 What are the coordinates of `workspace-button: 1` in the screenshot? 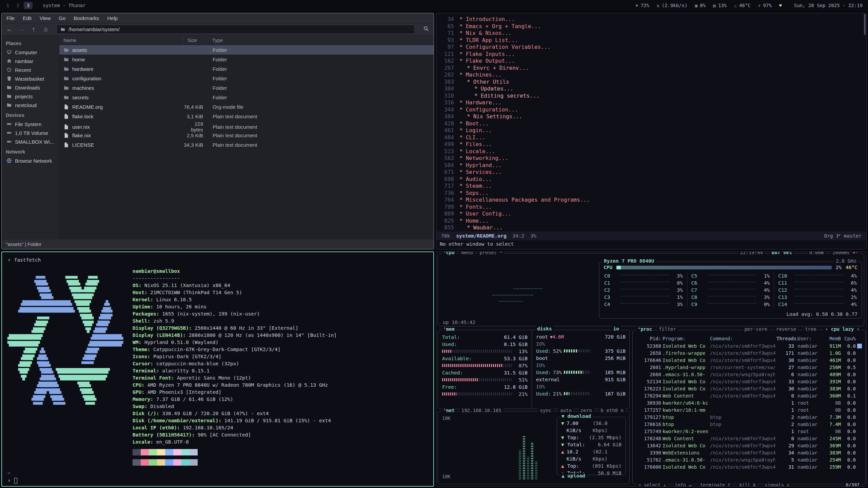 It's located at (8, 5).